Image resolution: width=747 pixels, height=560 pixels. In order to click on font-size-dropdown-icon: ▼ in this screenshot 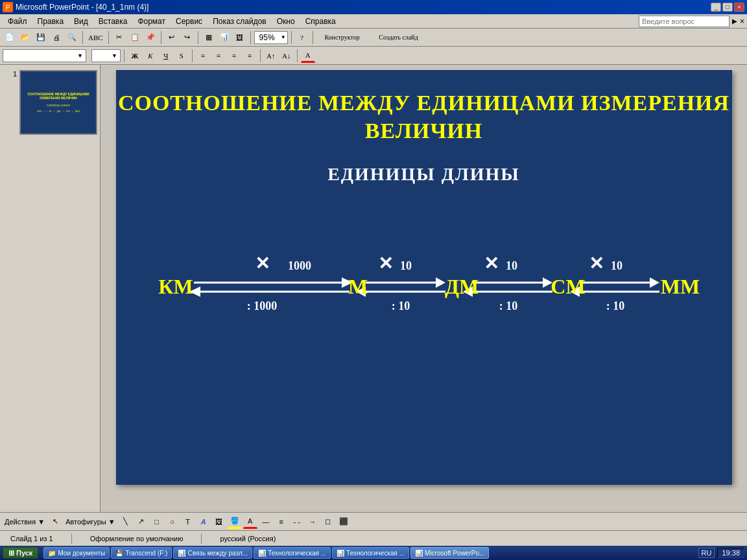, I will do `click(114, 56)`.